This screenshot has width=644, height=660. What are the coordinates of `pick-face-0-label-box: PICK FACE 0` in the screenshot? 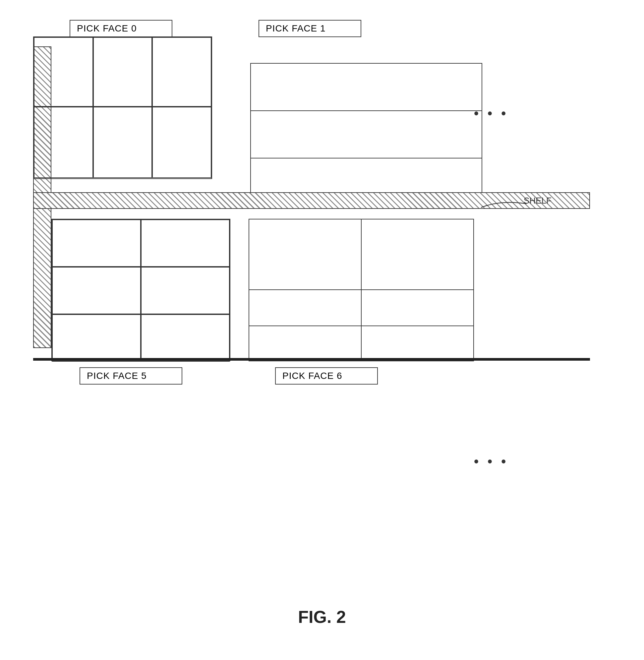 It's located at (121, 28).